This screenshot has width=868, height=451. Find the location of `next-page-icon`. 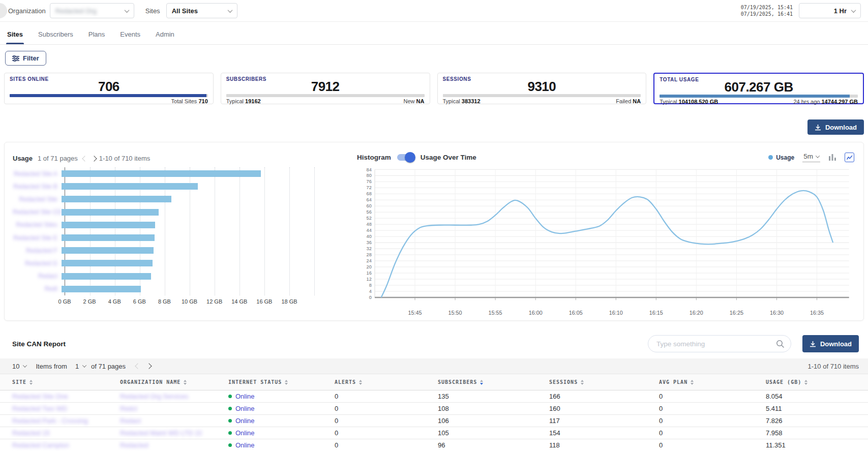

next-page-icon is located at coordinates (94, 159).